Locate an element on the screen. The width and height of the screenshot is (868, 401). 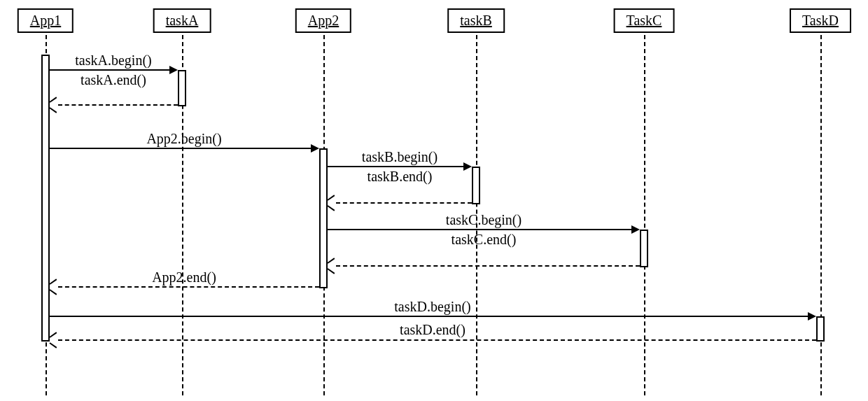
msg-label: taskC.end() is located at coordinates (484, 241).